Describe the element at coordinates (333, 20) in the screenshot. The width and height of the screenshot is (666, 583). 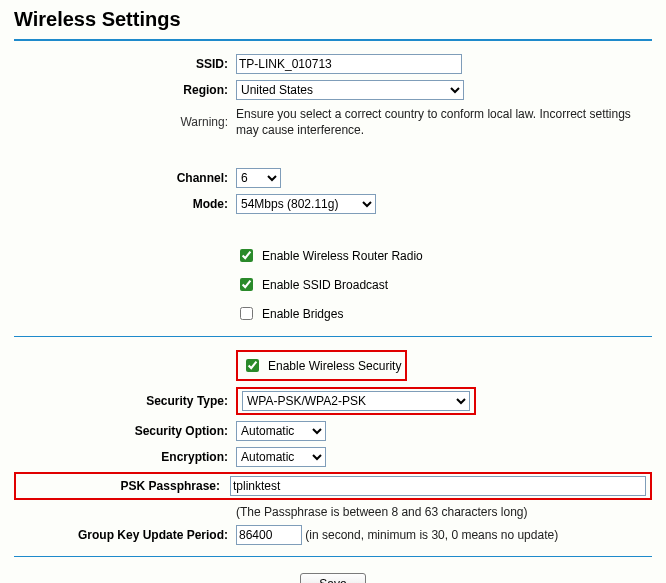
I see `page-title: Wireless Settings` at that location.